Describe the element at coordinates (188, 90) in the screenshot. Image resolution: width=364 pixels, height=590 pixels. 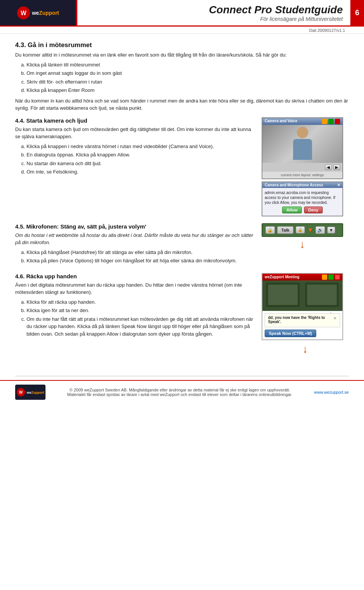
I see `list-item: Klicka på knappen Enter Room` at that location.